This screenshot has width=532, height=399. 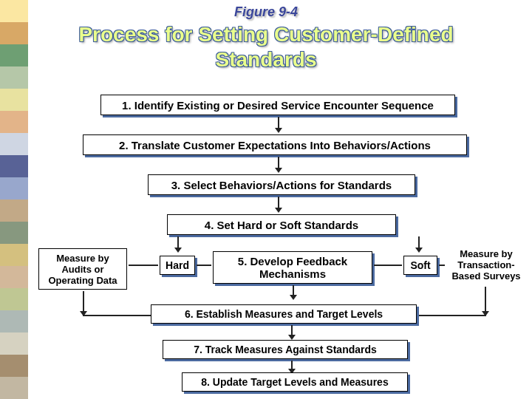 What do you see at coordinates (285, 349) in the screenshot?
I see `box-step7: 7. Track Measures Against Standards` at bounding box center [285, 349].